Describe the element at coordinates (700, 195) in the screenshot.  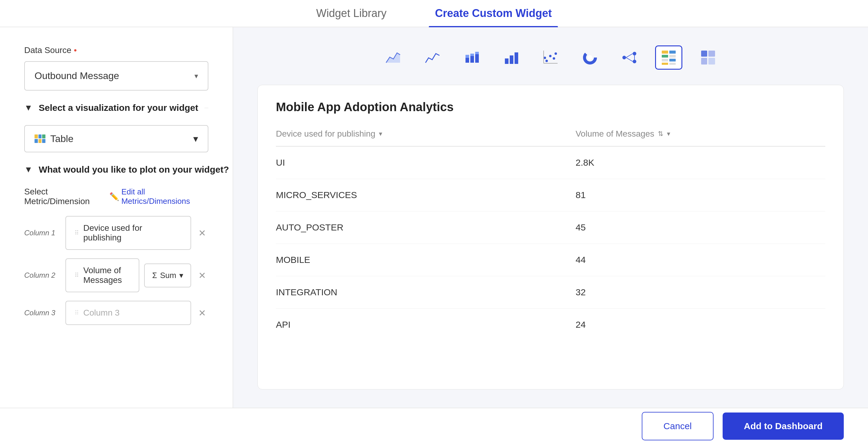
I see `volume-cell: 81` at that location.